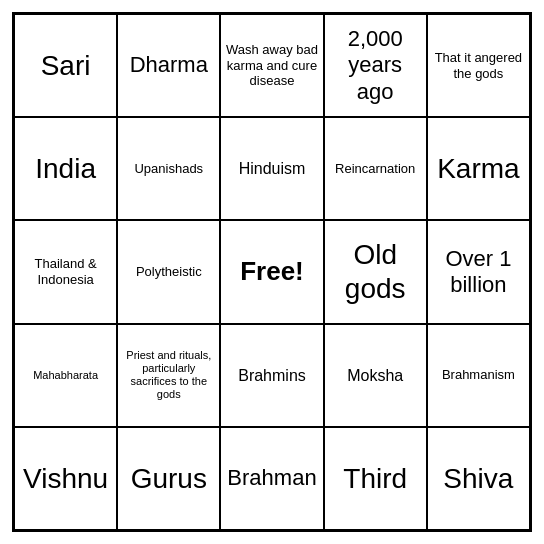  What do you see at coordinates (478, 376) in the screenshot?
I see `bingo-cell-19: Brahmanism` at bounding box center [478, 376].